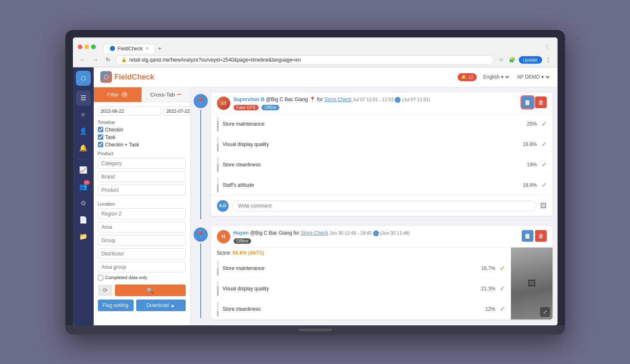 The width and height of the screenshot is (630, 364). What do you see at coordinates (361, 310) in the screenshot?
I see `card-2-item-2: Store cleanliness 12% ✓` at bounding box center [361, 310].